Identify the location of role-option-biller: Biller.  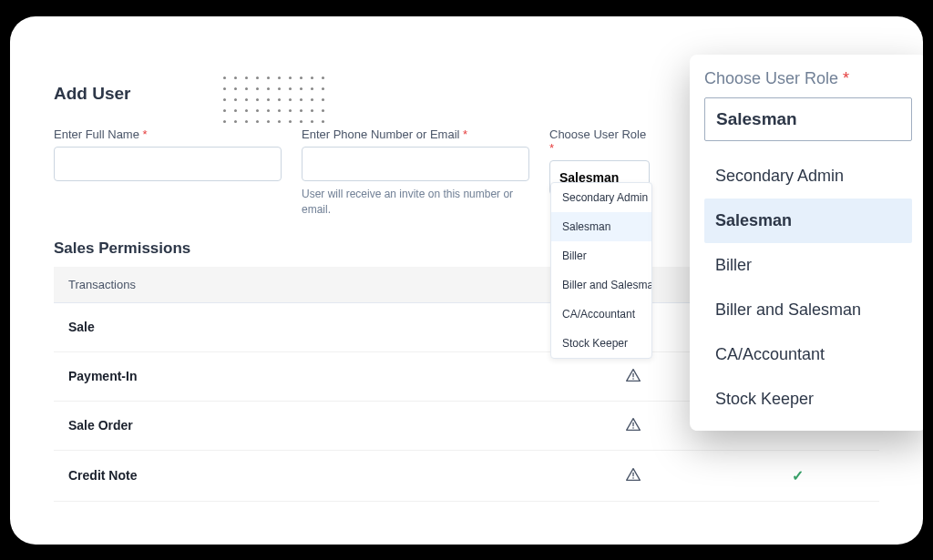
(601, 256).